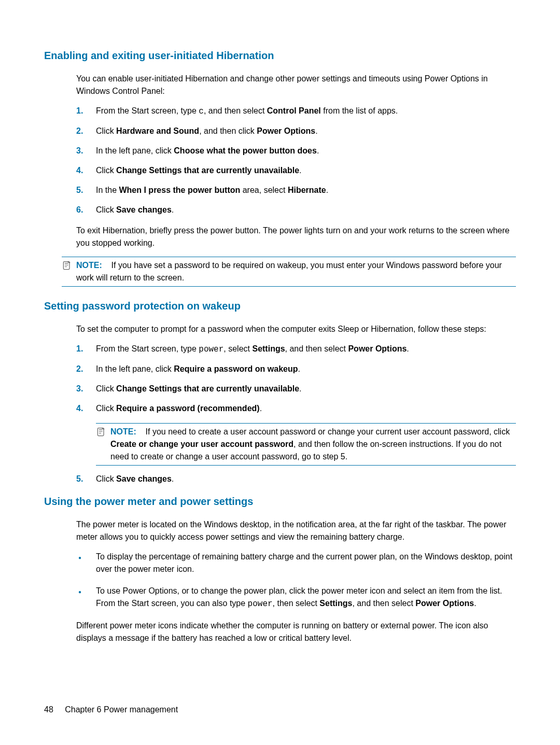  Describe the element at coordinates (86, 210) in the screenshot. I see `step-number: 6.` at that location.